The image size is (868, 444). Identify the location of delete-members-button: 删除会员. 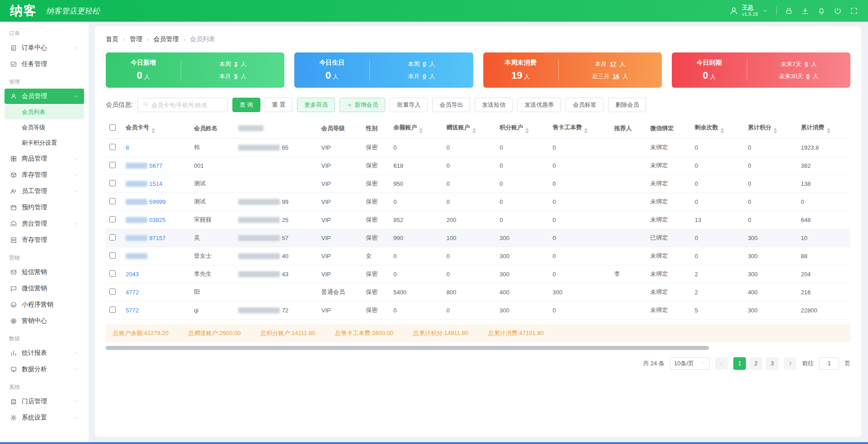
(627, 105).